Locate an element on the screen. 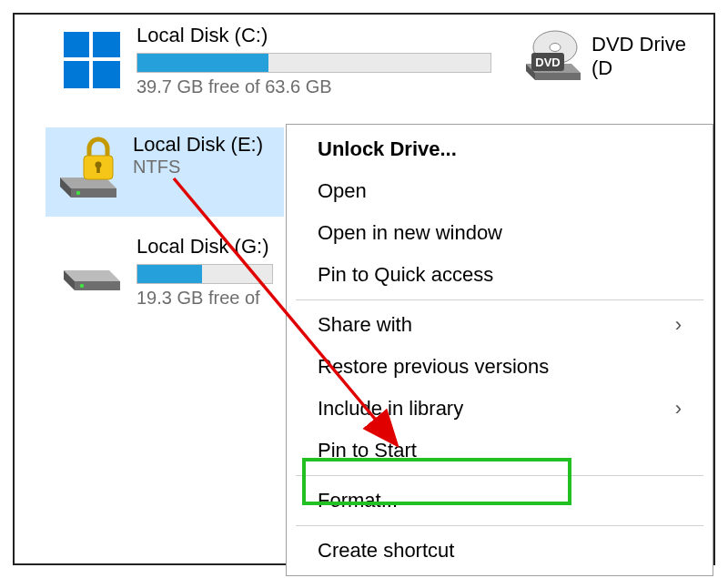 The width and height of the screenshot is (728, 578). menu-label: Restore previous versions is located at coordinates (433, 367).